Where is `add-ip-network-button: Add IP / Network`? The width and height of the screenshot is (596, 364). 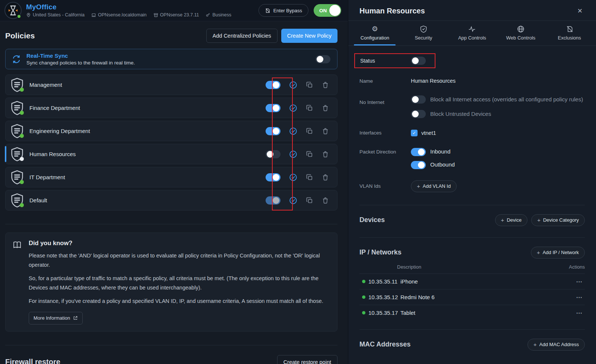
add-ip-network-button: Add IP / Network is located at coordinates (558, 253).